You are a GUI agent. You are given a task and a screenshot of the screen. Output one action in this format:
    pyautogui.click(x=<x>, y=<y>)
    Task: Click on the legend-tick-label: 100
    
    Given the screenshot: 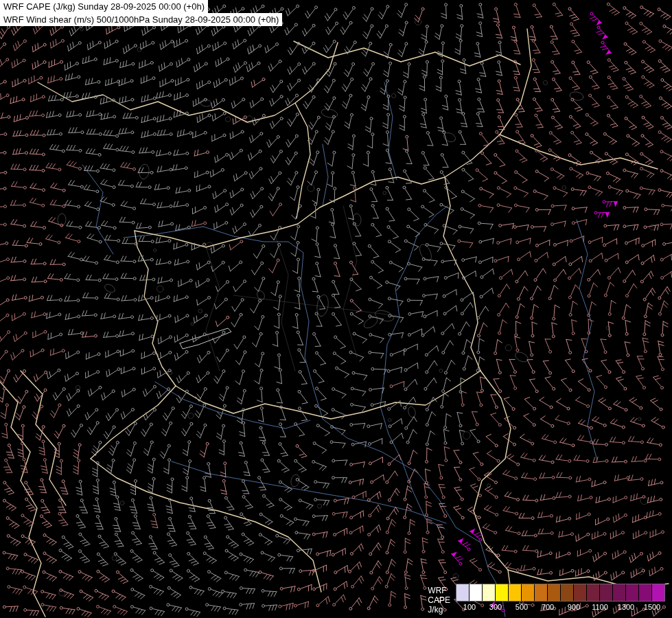 What is the action you would take?
    pyautogui.click(x=470, y=607)
    